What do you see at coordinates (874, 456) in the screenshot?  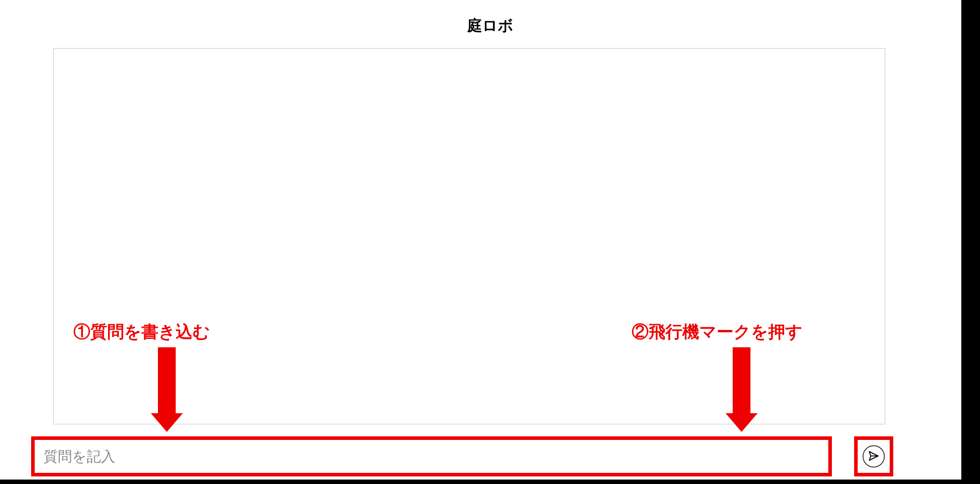 I see `send-highlight-box` at bounding box center [874, 456].